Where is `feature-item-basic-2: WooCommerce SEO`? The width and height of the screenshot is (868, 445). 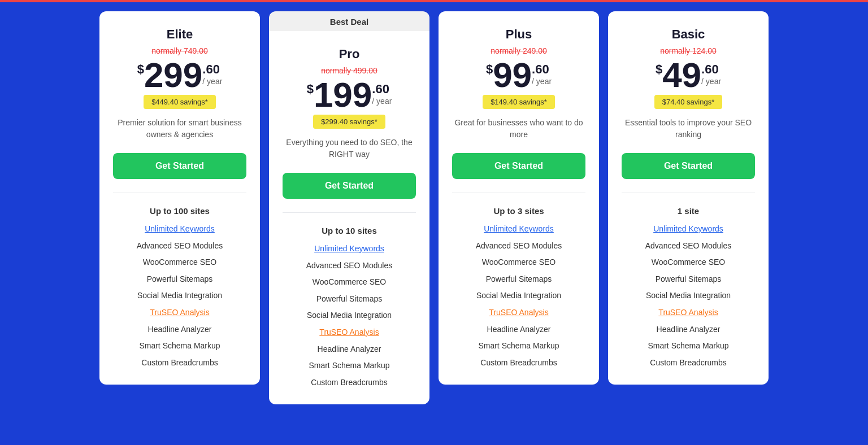 feature-item-basic-2: WooCommerce SEO is located at coordinates (688, 263).